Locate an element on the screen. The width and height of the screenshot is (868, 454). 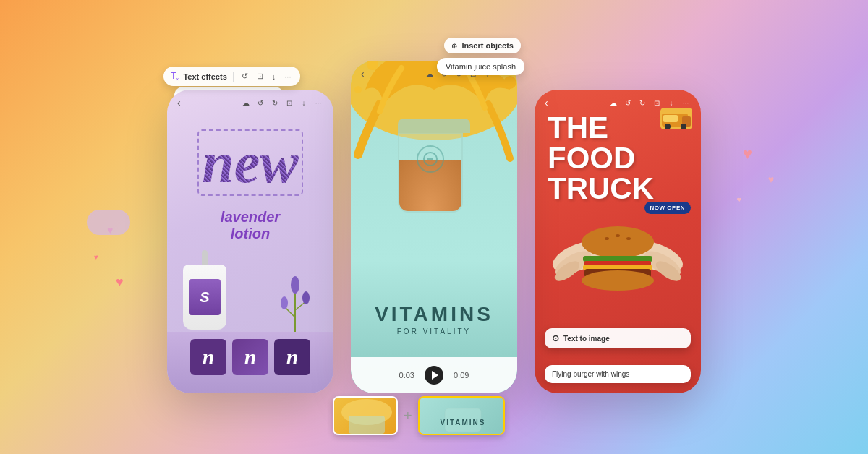
phone1-crop-icon: ⊡ is located at coordinates (289, 103).